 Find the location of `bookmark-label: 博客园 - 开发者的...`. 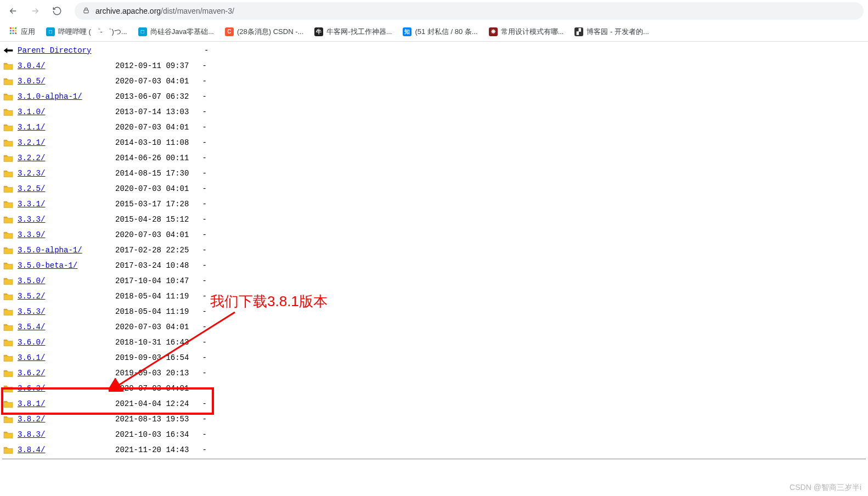

bookmark-label: 博客园 - 开发者的... is located at coordinates (618, 32).